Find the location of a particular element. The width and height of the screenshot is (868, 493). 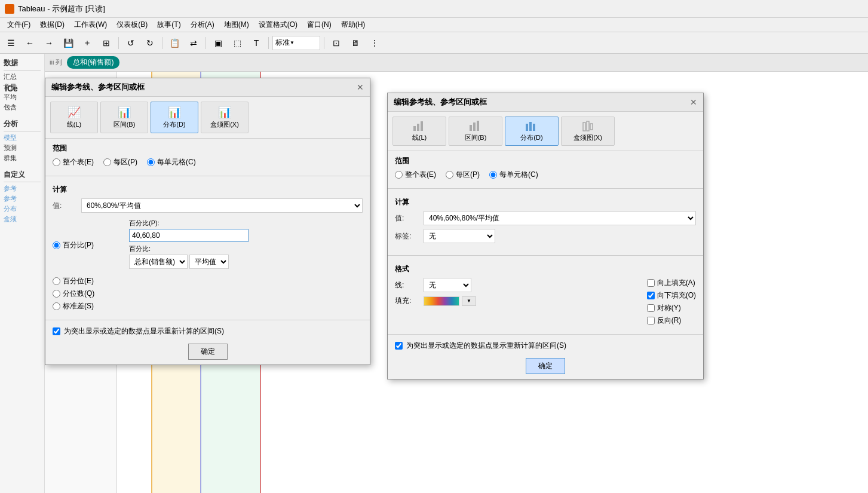

radio-per-cell-bg: 每单元格(C) is located at coordinates (171, 163).